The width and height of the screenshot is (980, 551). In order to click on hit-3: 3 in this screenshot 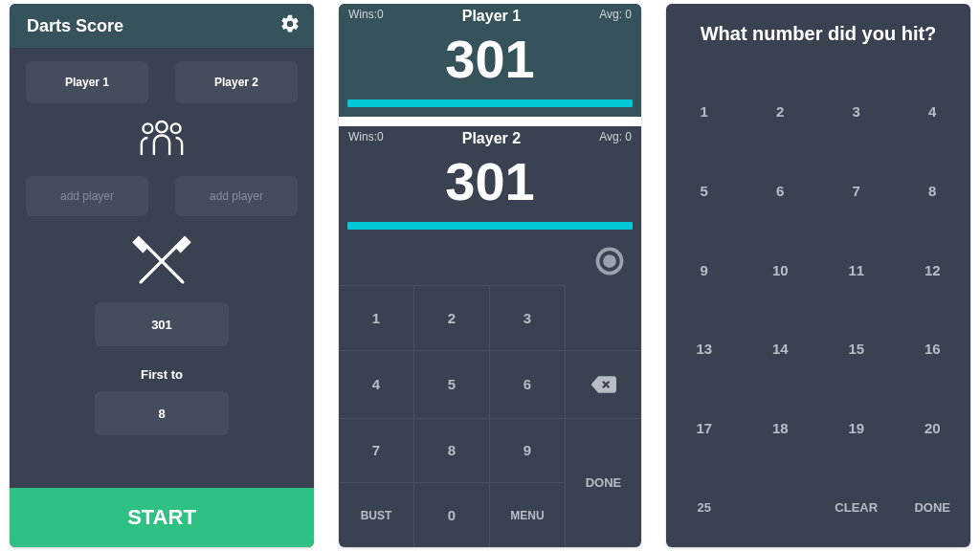, I will do `click(857, 111)`.